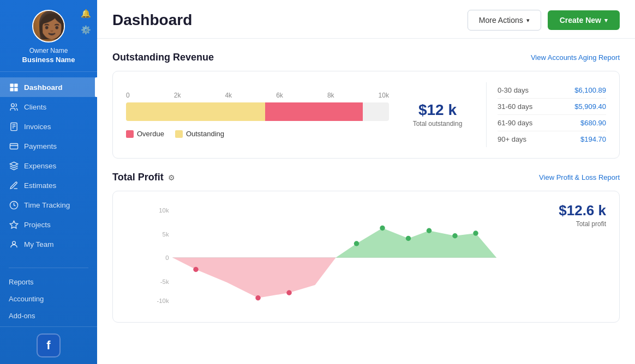  I want to click on sidebar-item-expenses-label: Expenses, so click(40, 166).